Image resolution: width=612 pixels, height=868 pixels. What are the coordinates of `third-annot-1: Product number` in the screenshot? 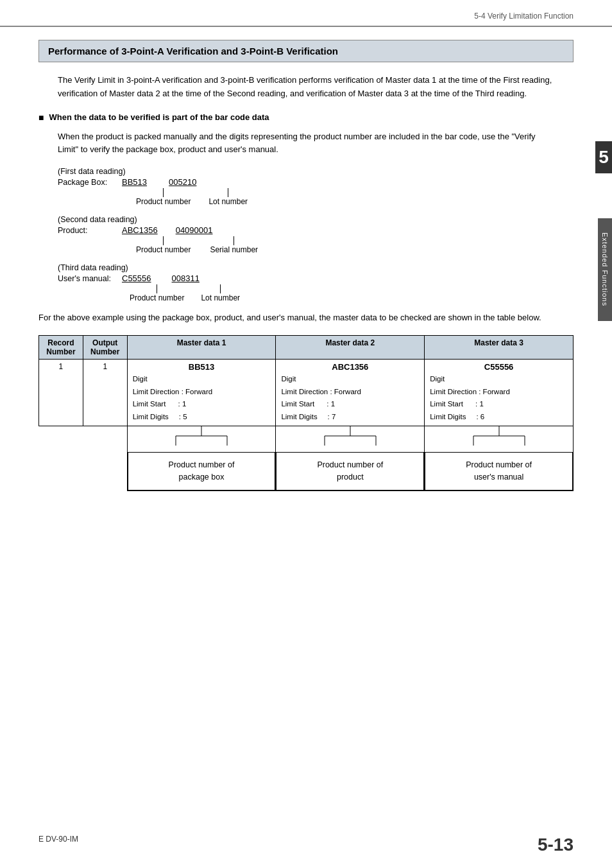 It's located at (157, 298).